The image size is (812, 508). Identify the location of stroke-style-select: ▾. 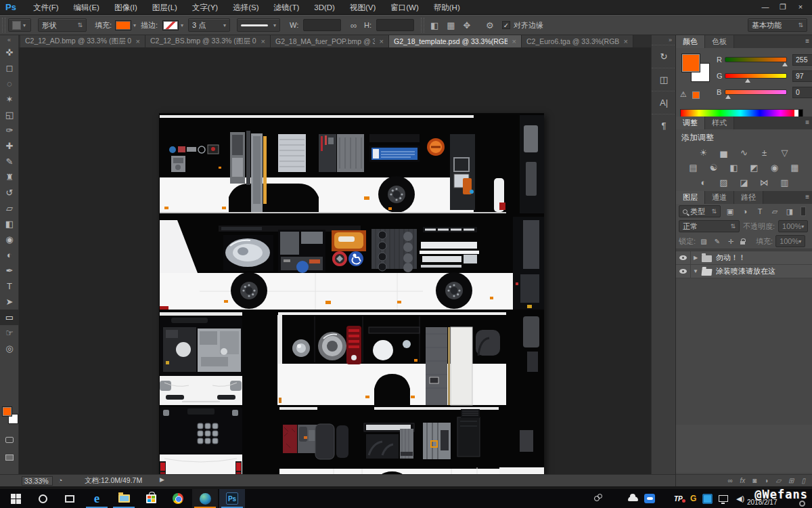
(258, 25).